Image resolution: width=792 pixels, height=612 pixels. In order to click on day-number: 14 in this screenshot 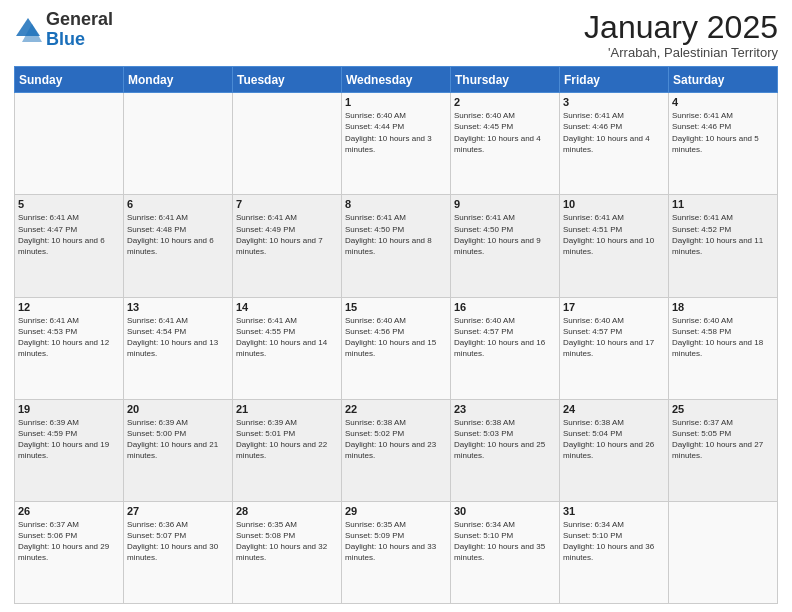, I will do `click(287, 307)`.